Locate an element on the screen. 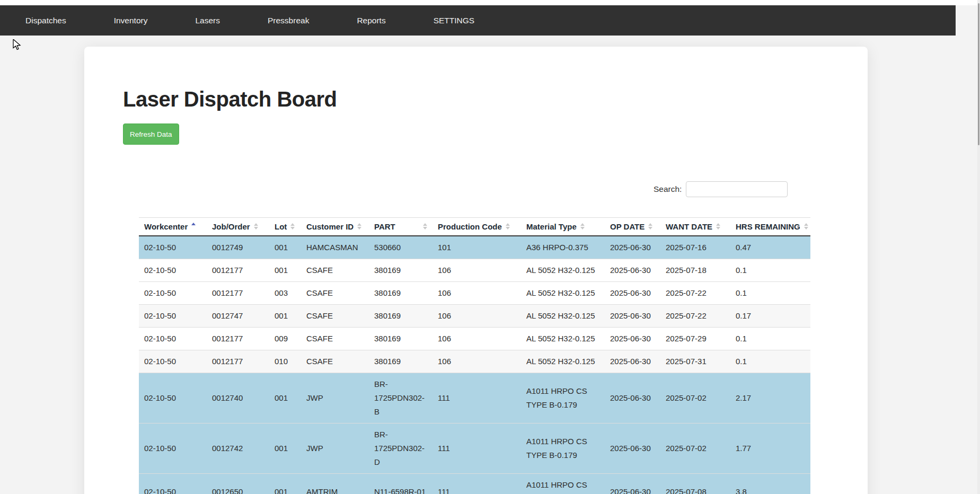  table-cell: 2025-07-22 is located at coordinates (695, 316).